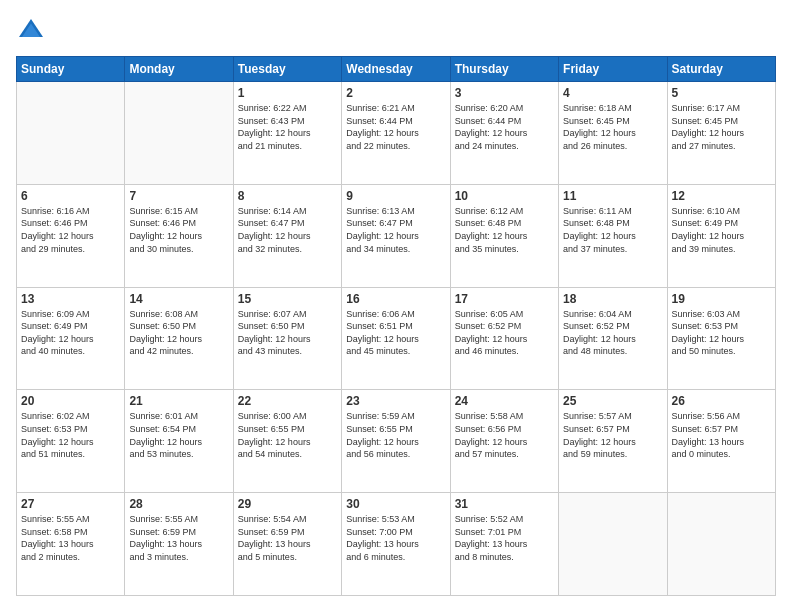 This screenshot has width=792, height=612. Describe the element at coordinates (613, 338) in the screenshot. I see `day-cell: 18Sunrise: 6:04 AM Sunset: 6:52 PM Dayli…` at that location.